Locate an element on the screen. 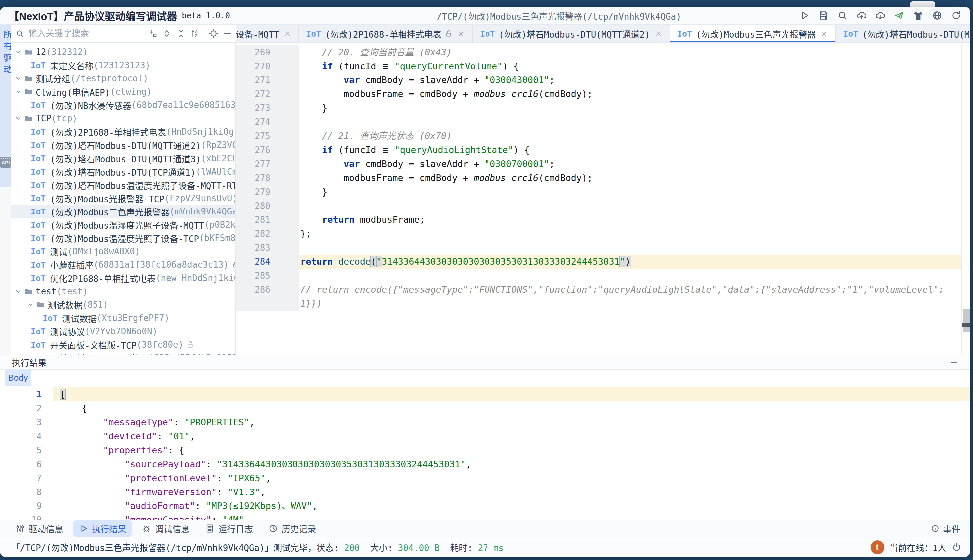 This screenshot has height=560, width=973. tree-item-label: TCP is located at coordinates (43, 118).